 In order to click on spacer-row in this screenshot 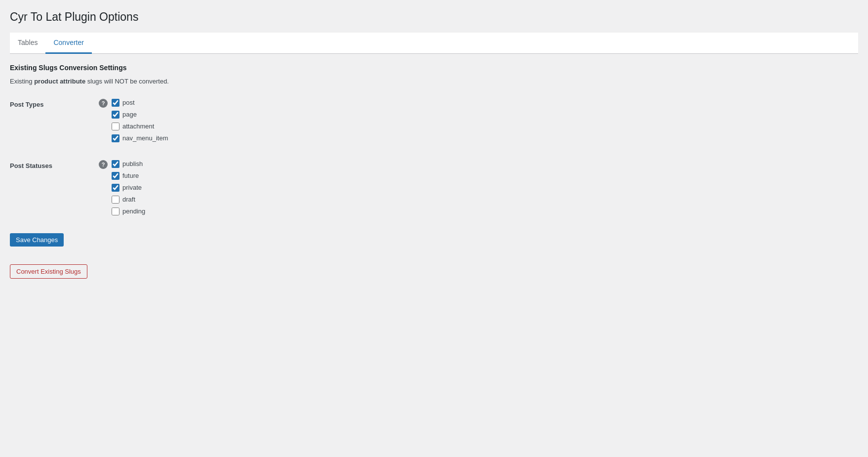, I will do `click(434, 153)`.